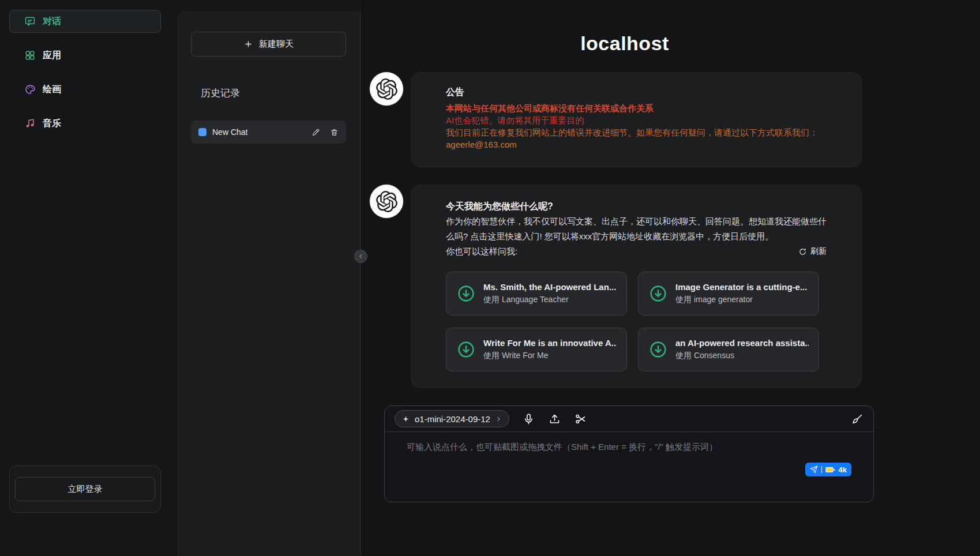  What do you see at coordinates (30, 55) in the screenshot?
I see `apps-grid-icon` at bounding box center [30, 55].